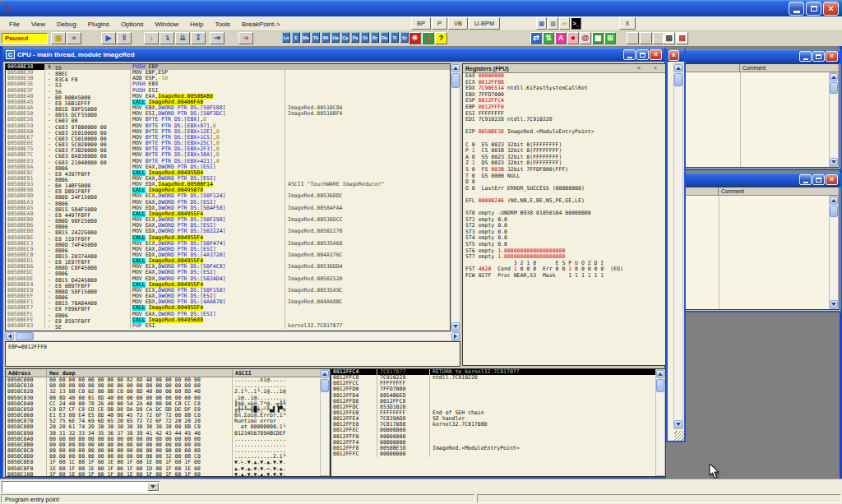  I want to click on step-into-icon: ↓, so click(151, 38).